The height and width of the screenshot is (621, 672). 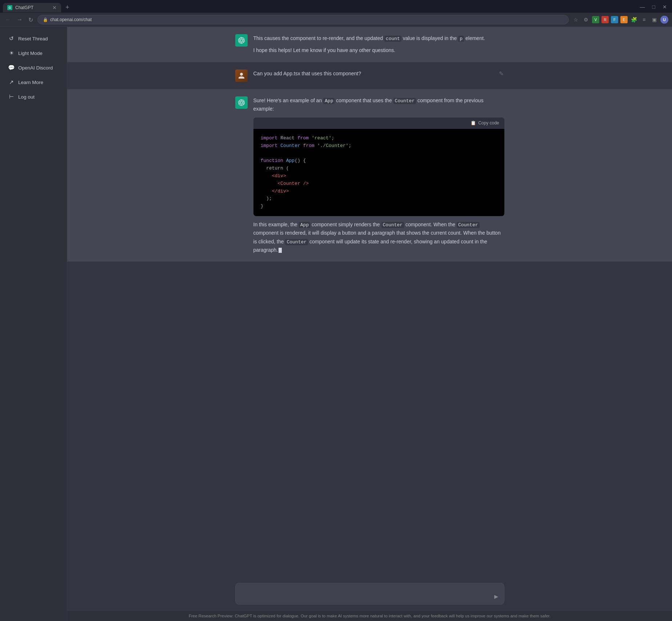 What do you see at coordinates (364, 593) in the screenshot?
I see `chat-input-field` at bounding box center [364, 593].